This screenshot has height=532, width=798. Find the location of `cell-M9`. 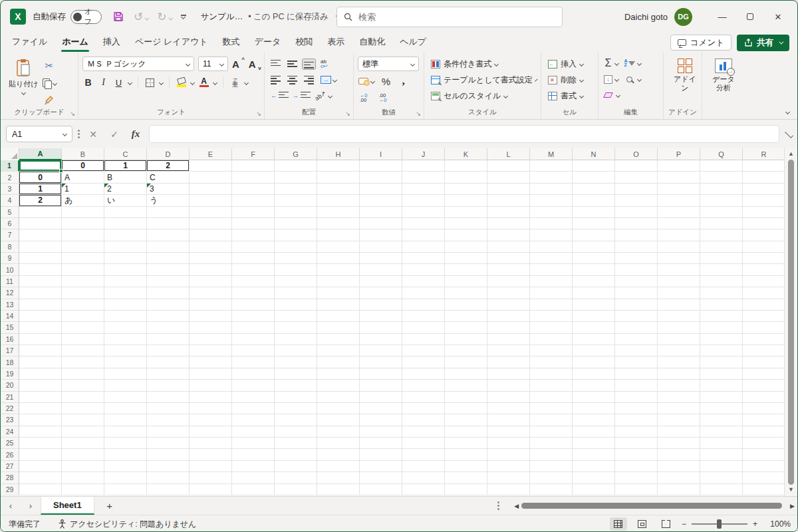

cell-M9 is located at coordinates (551, 258).